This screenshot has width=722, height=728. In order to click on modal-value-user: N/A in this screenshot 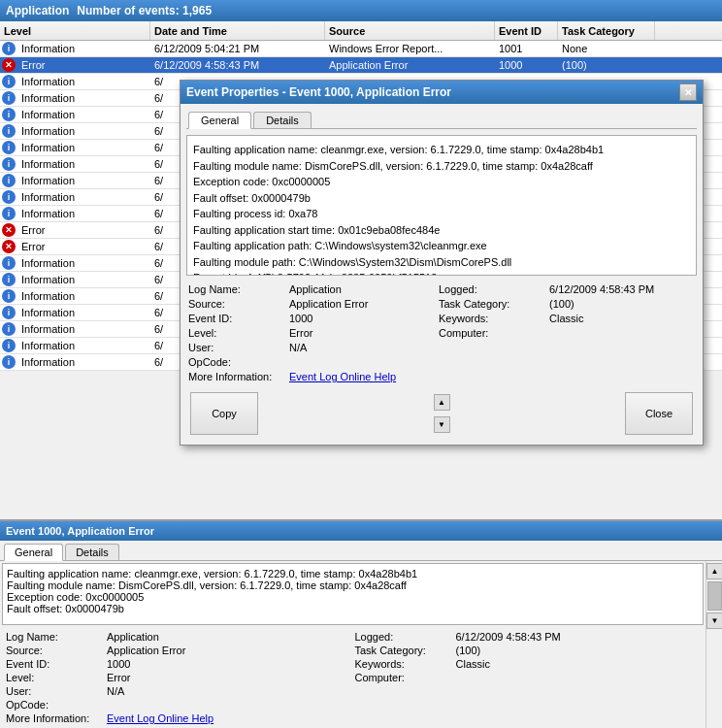, I will do `click(362, 347)`.